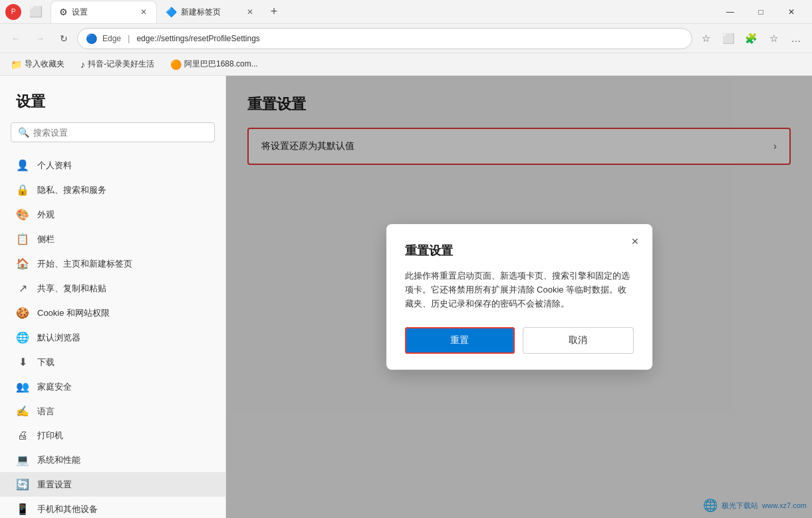 This screenshot has width=812, height=518. I want to click on sidebar-item-printer-label: 打印机, so click(51, 436).